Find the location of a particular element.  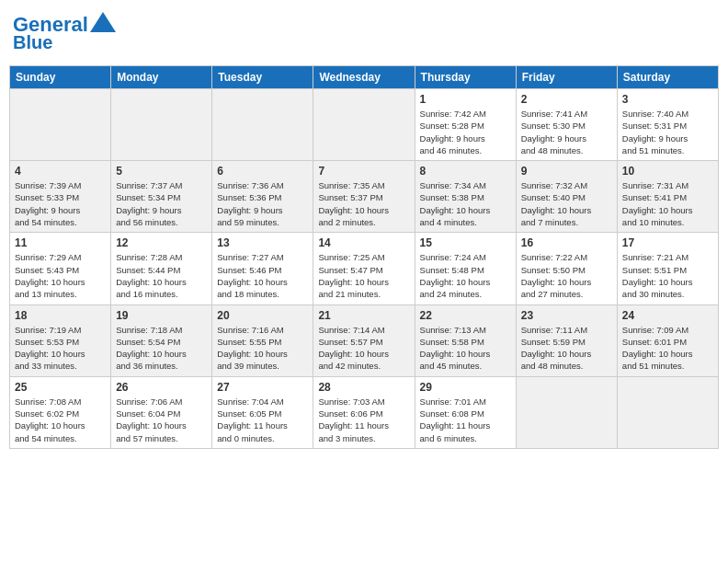

day-info: Sunrise: 7:19 AM Sunset: 5:53 PM Dayligh… is located at coordinates (61, 348).